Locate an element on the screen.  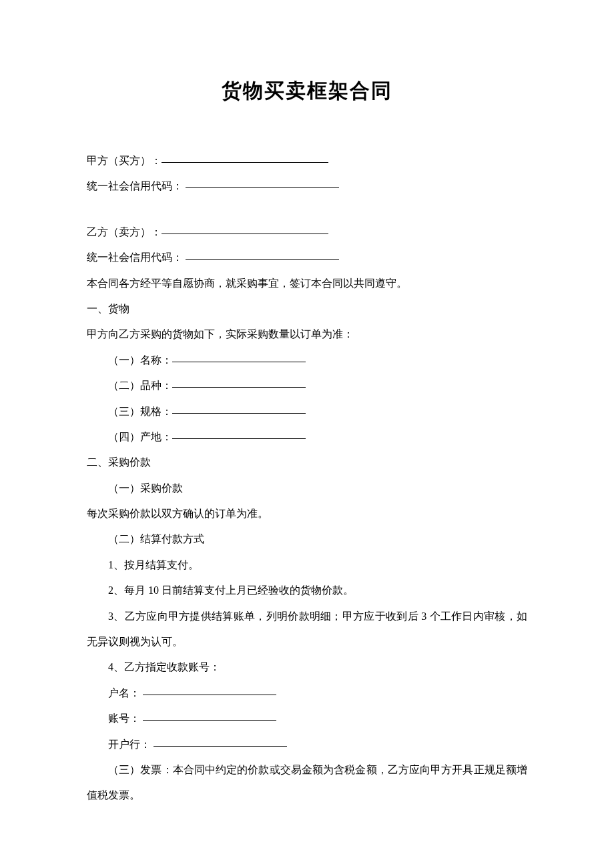
goods-name: （一）名称： is located at coordinates (307, 360).